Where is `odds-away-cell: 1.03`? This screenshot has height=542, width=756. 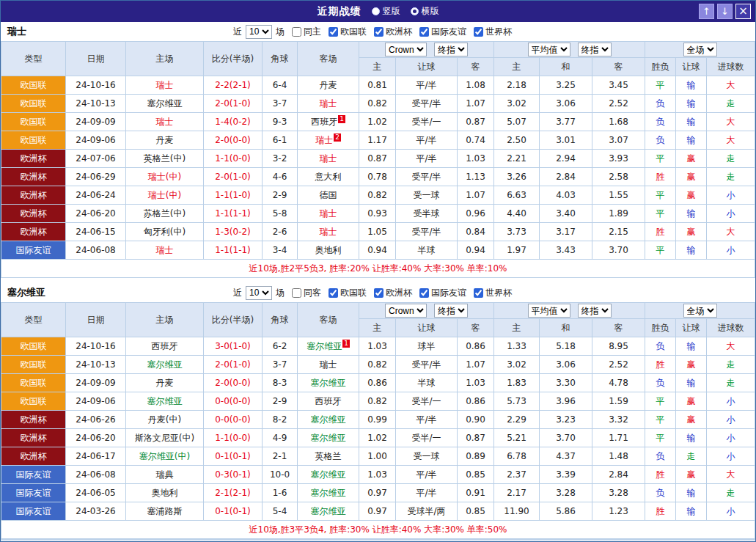
odds-away-cell: 1.03 is located at coordinates (476, 158).